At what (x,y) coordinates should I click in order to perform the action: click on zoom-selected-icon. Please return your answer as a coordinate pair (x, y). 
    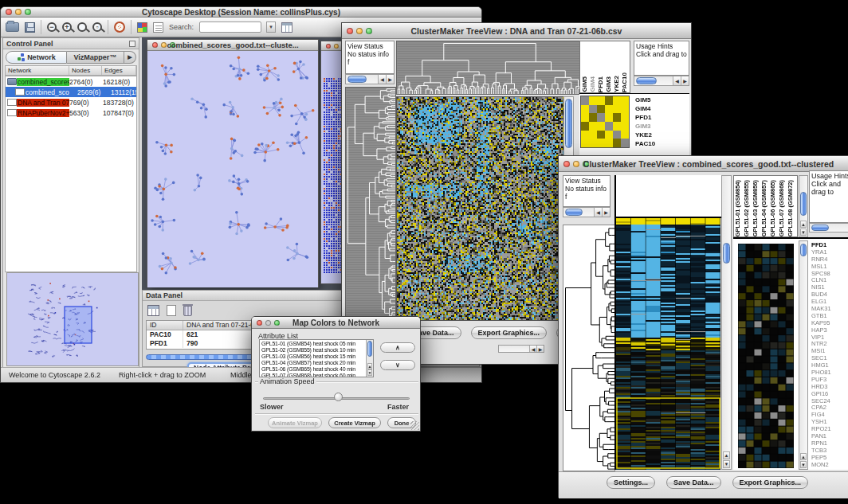
    Looking at the image, I should click on (82, 27).